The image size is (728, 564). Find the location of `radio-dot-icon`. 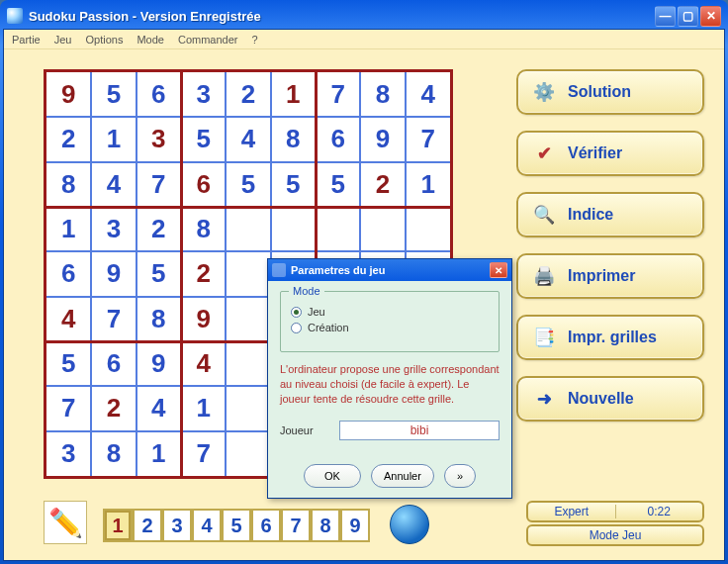

radio-dot-icon is located at coordinates (297, 329).